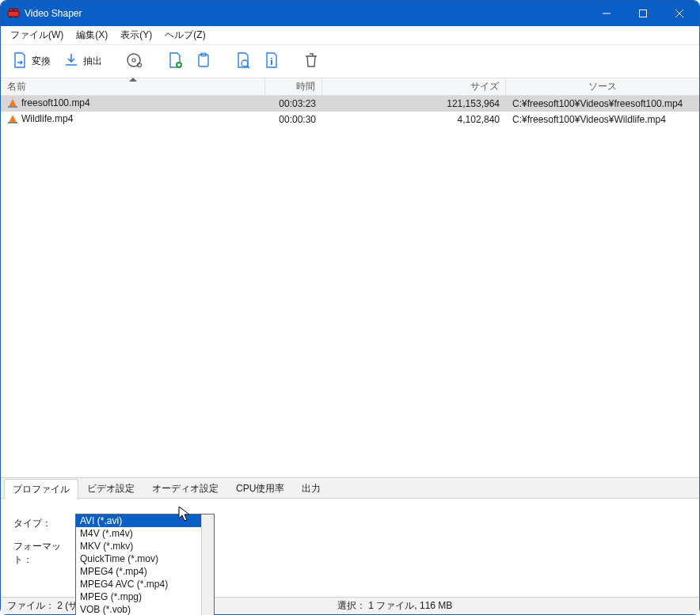 This screenshot has width=700, height=615. Describe the element at coordinates (44, 524) in the screenshot. I see `type-label: タイプ：` at that location.